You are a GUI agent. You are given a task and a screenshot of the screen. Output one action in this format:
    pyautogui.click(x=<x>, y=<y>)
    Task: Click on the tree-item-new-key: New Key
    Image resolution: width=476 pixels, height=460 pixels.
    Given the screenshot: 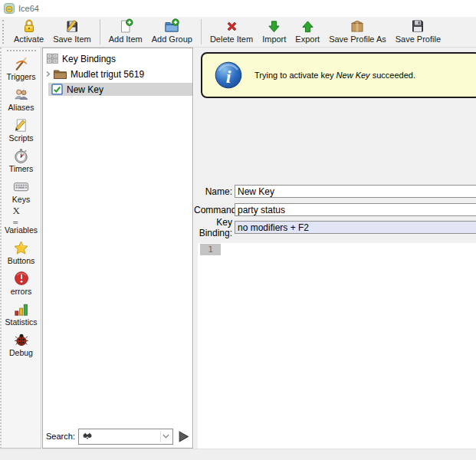 What is the action you would take?
    pyautogui.click(x=120, y=89)
    